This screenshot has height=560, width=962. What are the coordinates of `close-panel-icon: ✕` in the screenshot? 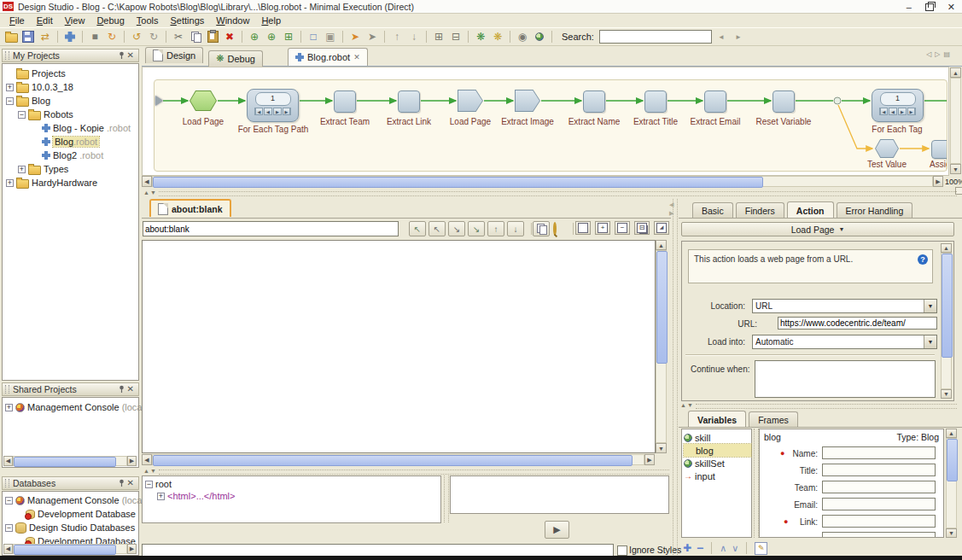 It's located at (131, 389).